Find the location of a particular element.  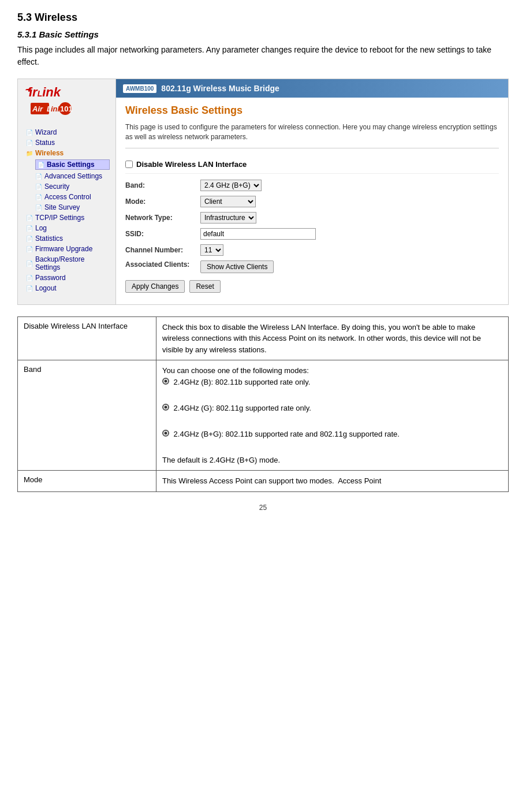

sidebar-item-password: 📄Password is located at coordinates (67, 278).